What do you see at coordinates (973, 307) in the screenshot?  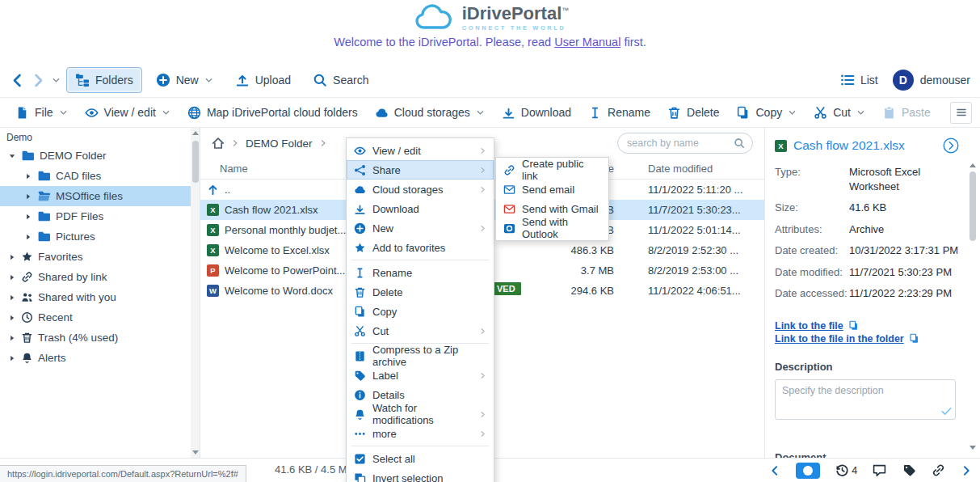 I see `details-scrollbar` at bounding box center [973, 307].